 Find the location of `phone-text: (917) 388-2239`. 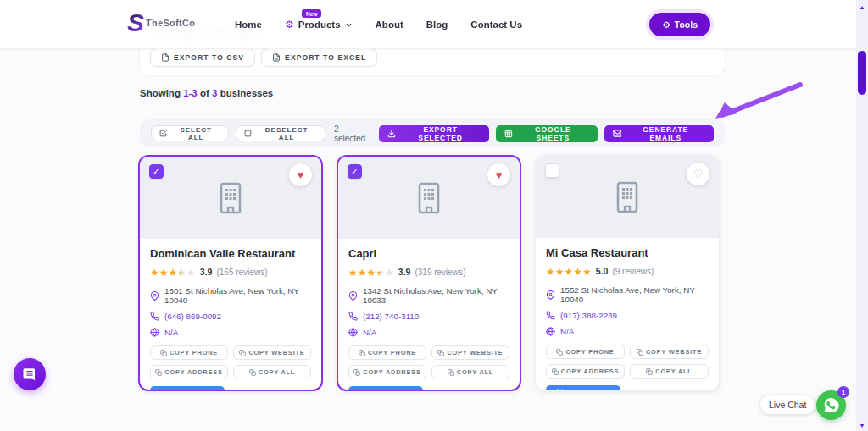

phone-text: (917) 388-2239 is located at coordinates (588, 315).